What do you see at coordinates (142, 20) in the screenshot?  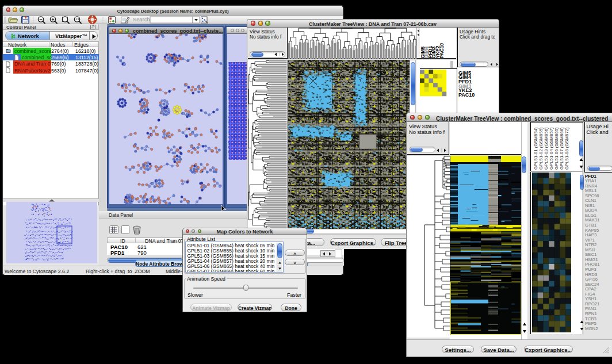 I see `svg-text: Search:` at bounding box center [142, 20].